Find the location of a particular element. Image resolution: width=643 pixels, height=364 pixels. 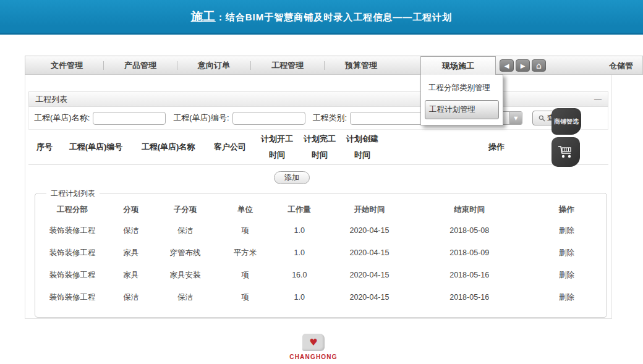

nav-tab-intent-orders: 意向订单 is located at coordinates (214, 66).